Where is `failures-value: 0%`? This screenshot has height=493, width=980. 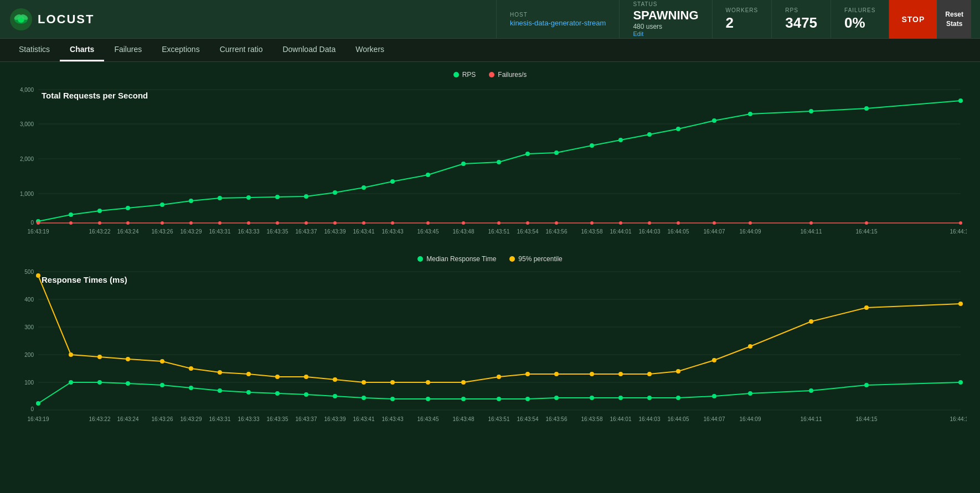 failures-value: 0% is located at coordinates (860, 23).